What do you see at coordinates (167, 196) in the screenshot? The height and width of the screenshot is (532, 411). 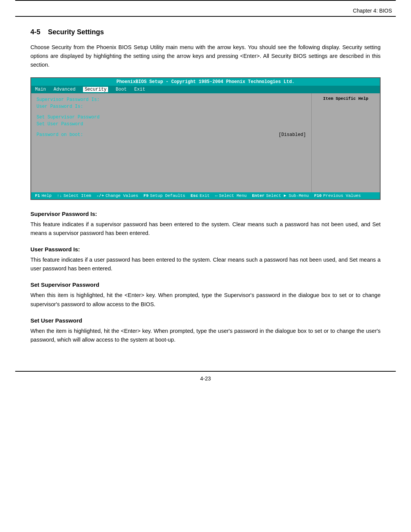 I see `bios-desc-f9: Setup Defaults` at bounding box center [167, 196].